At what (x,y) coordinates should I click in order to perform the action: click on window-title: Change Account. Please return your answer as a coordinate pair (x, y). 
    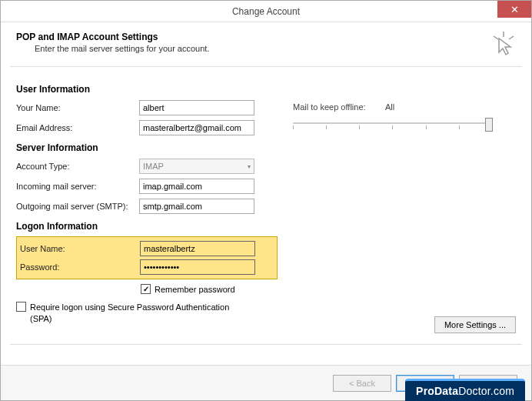
    Looking at the image, I should click on (266, 12).